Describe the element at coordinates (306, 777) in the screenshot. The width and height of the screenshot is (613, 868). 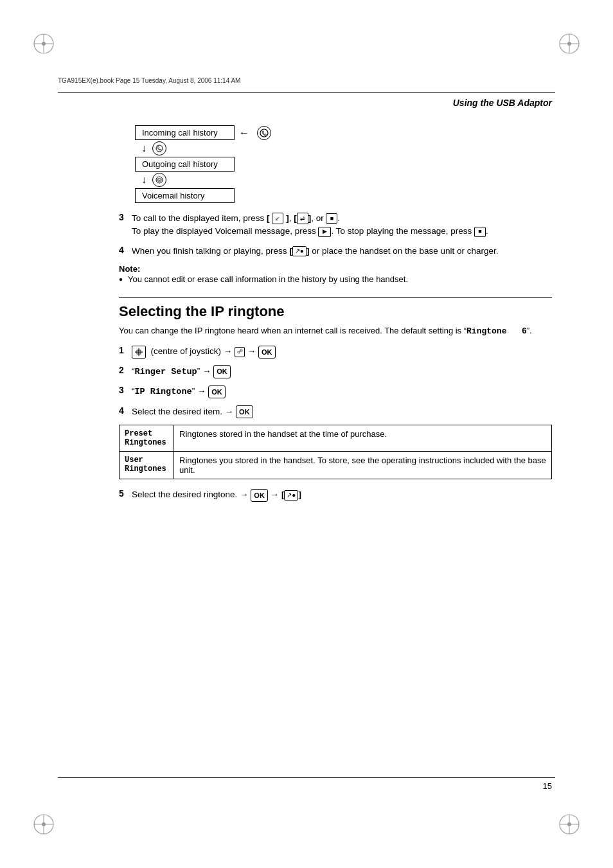
I see `bottom-rule` at that location.